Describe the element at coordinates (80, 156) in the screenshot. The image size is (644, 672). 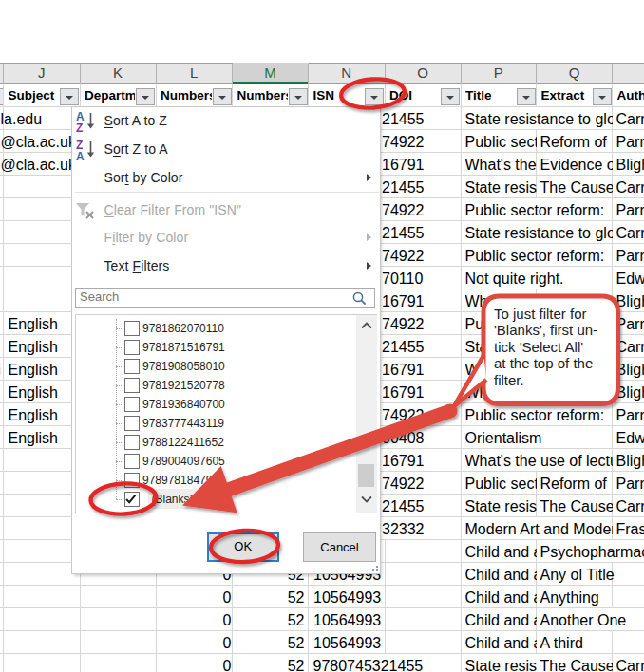
I see `svg-text: A` at that location.